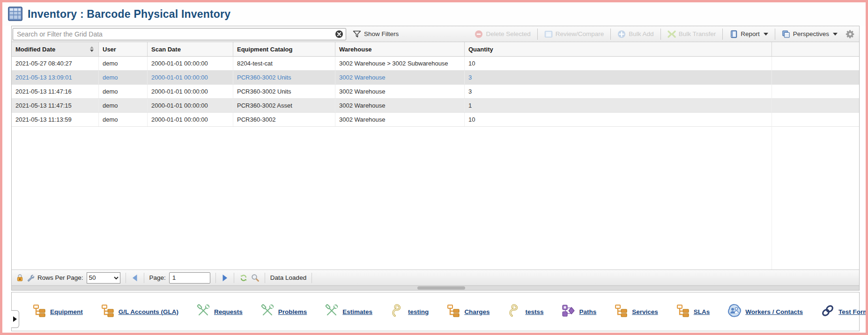  What do you see at coordinates (693, 312) in the screenshot?
I see `dock-tab: SLAs` at bounding box center [693, 312].